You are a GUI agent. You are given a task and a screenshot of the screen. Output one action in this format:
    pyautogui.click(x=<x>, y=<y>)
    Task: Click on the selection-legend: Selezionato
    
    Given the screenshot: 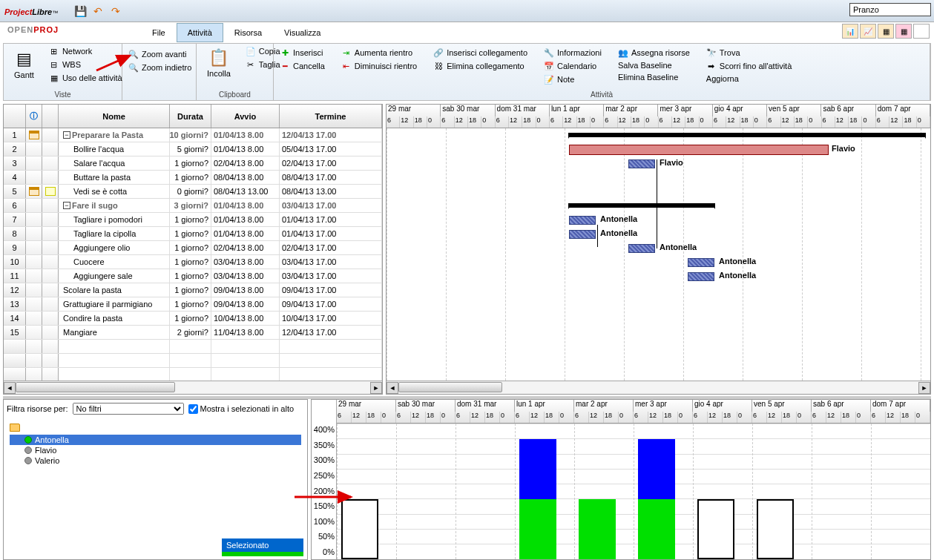 What is the action you would take?
    pyautogui.click(x=263, y=547)
    